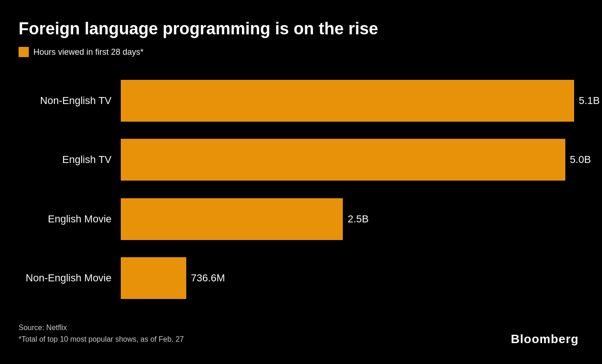 This screenshot has width=602, height=364. I want to click on bar-value: 5.0B, so click(581, 160).